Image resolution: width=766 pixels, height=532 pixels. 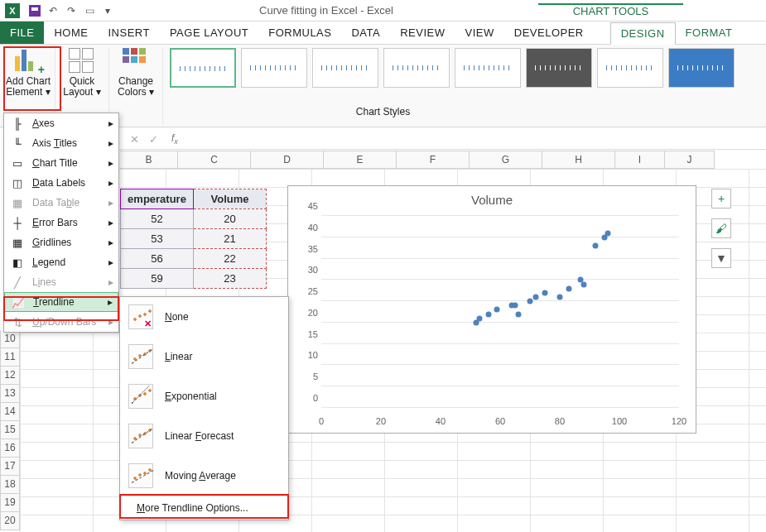 What do you see at coordinates (157, 259) in the screenshot?
I see `cell: 56` at bounding box center [157, 259].